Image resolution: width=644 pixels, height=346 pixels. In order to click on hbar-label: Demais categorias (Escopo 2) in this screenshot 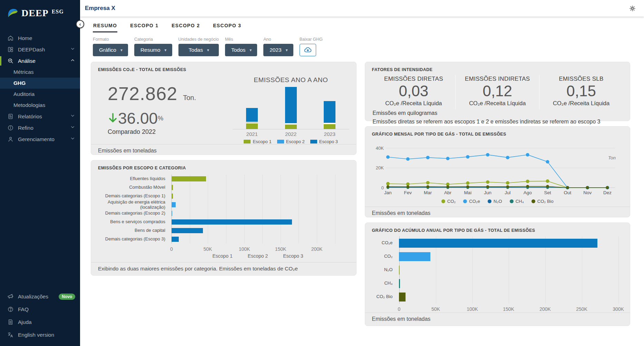, I will do `click(133, 213)`.